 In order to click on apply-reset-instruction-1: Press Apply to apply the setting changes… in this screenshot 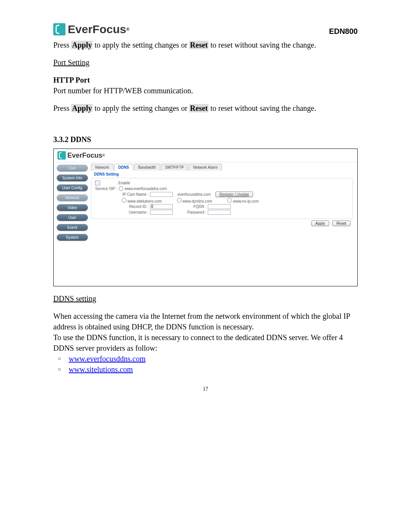, I will do `click(206, 45)`.